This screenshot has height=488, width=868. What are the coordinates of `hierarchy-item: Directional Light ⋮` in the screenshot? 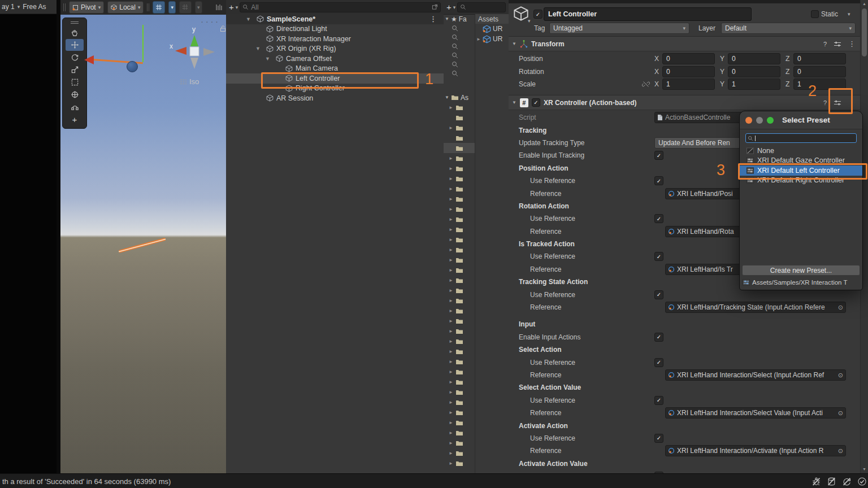 It's located at (335, 29).